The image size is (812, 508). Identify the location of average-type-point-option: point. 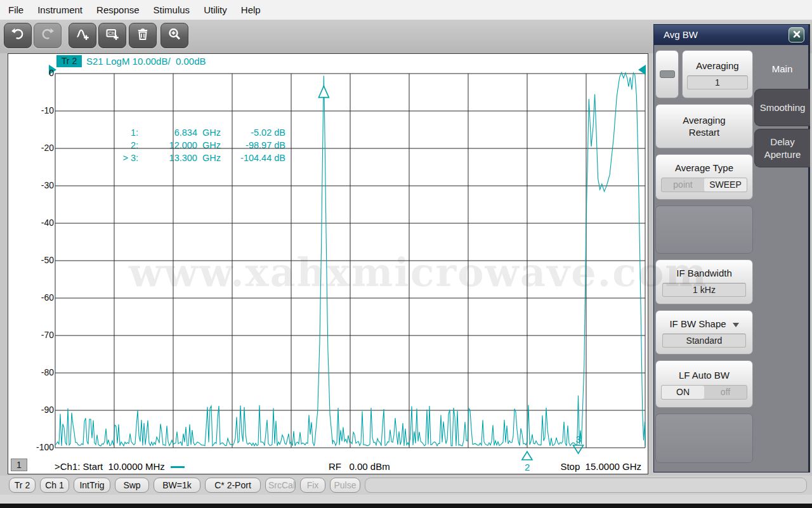
(683, 185).